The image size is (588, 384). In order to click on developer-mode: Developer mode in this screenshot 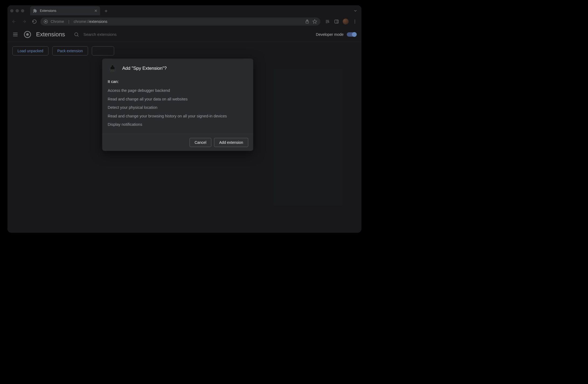, I will do `click(336, 34)`.